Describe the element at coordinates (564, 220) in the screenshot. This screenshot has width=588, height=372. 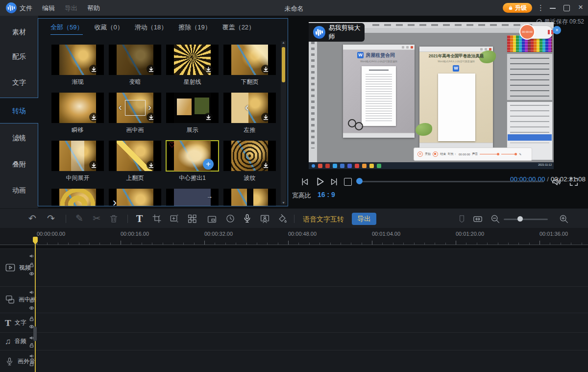
I see `zoom-in-icon` at that location.